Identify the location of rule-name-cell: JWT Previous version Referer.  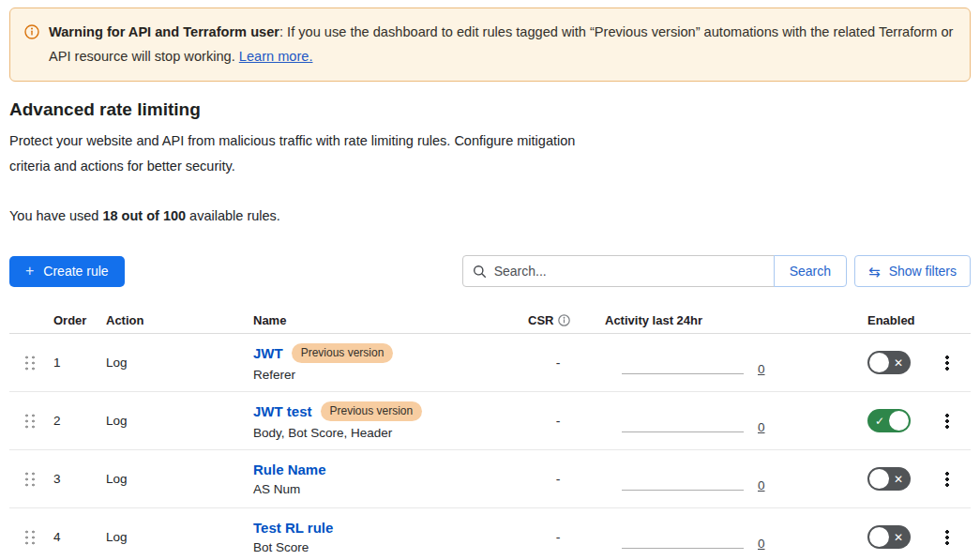
(381, 362).